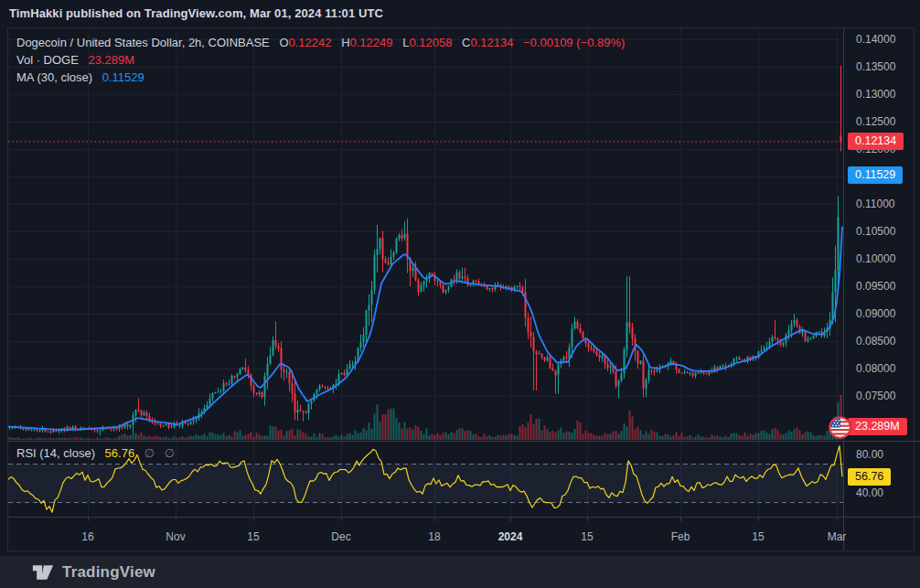 The width and height of the screenshot is (920, 588). What do you see at coordinates (876, 231) in the screenshot?
I see `price-axis-tick: 0.10500` at bounding box center [876, 231].